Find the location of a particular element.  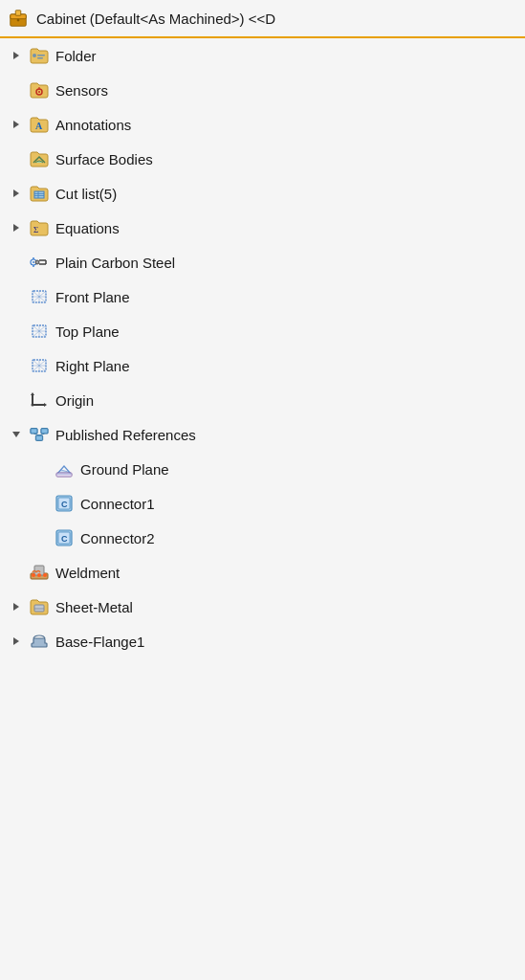

tree-item-label-annotations: Annotations is located at coordinates (94, 124).